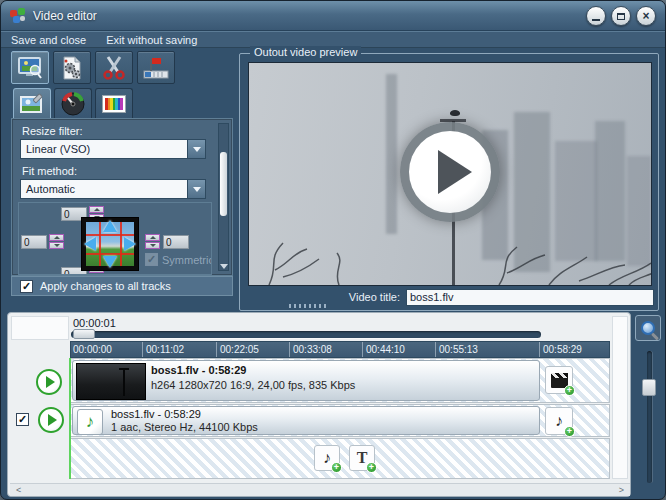 The height and width of the screenshot is (500, 666). What do you see at coordinates (110, 244) in the screenshot?
I see `crop-preview-image` at bounding box center [110, 244].